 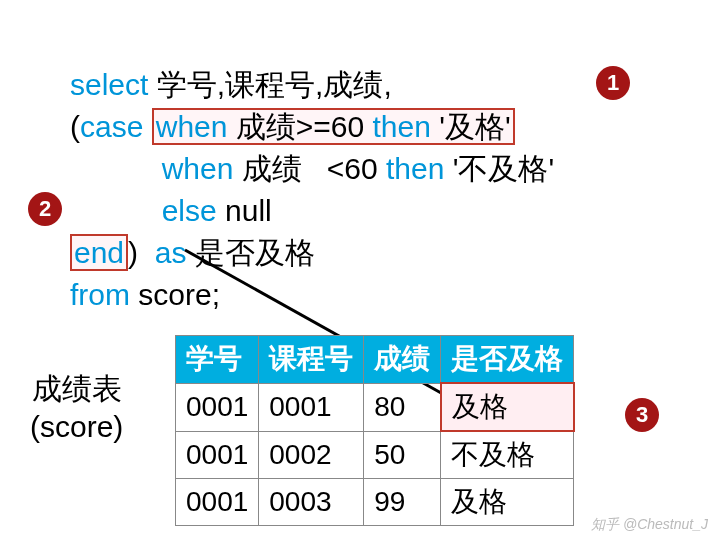 I want to click on score-label-en: (score), so click(x=76, y=427).